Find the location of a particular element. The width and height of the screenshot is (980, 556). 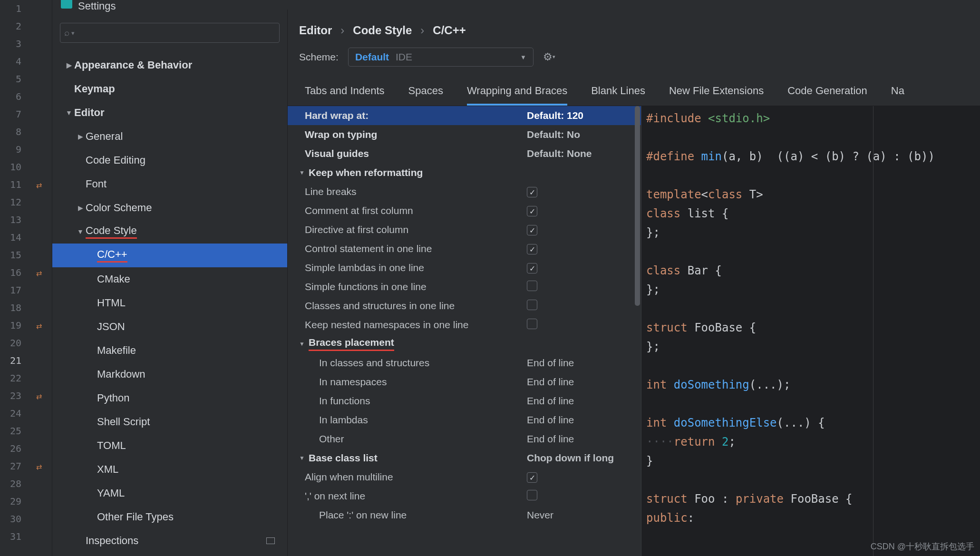

tab-code-generation: Code Generation is located at coordinates (827, 95).